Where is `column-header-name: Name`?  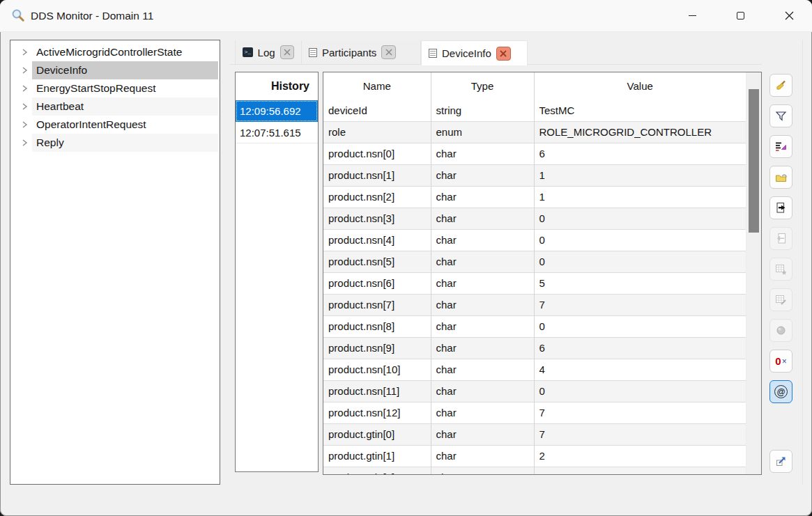 column-header-name: Name is located at coordinates (377, 86).